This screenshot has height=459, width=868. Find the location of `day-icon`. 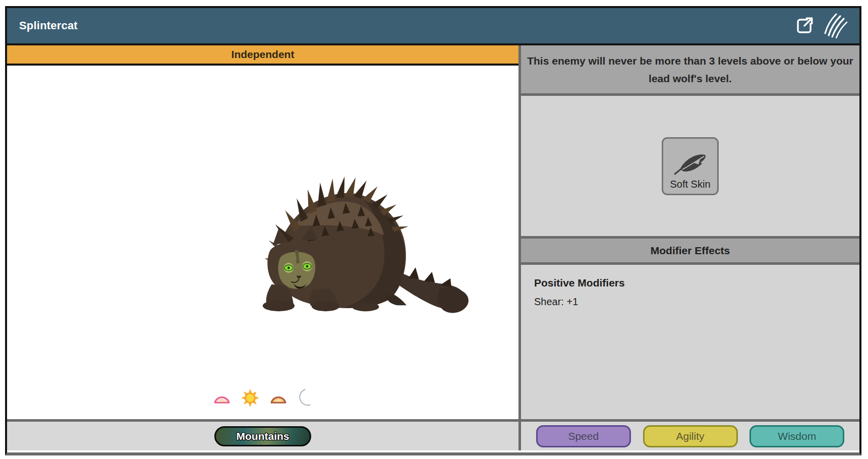

day-icon is located at coordinates (250, 398).